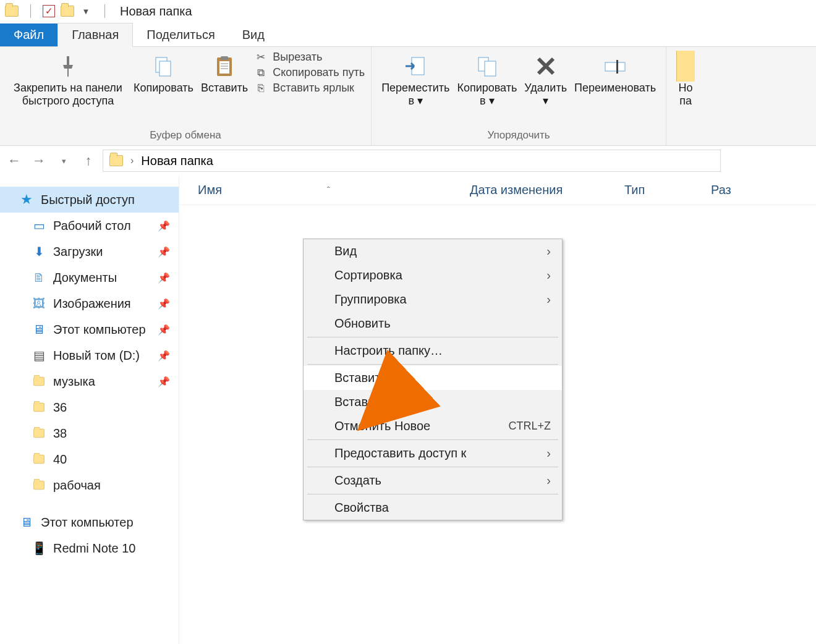 This screenshot has height=644, width=816. I want to click on nav-up-button: ↑, so click(88, 161).